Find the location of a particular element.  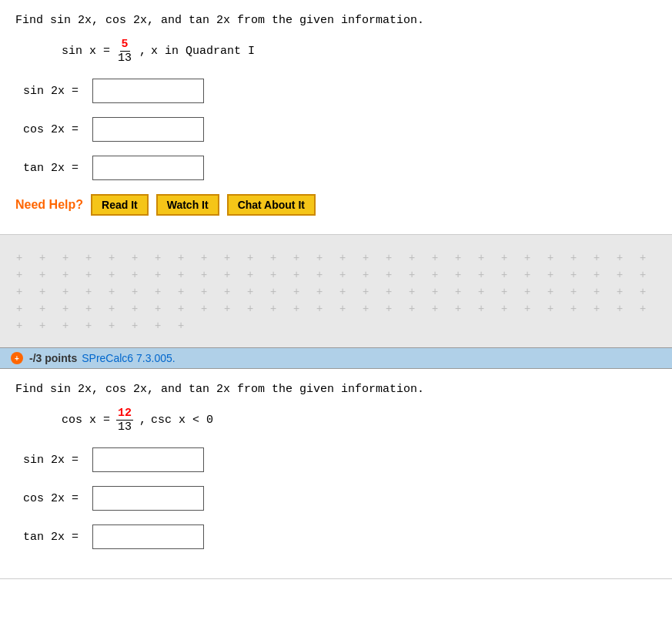

points-bar: + -/3 points SPreCalc6 7.3.005. is located at coordinates (336, 358).